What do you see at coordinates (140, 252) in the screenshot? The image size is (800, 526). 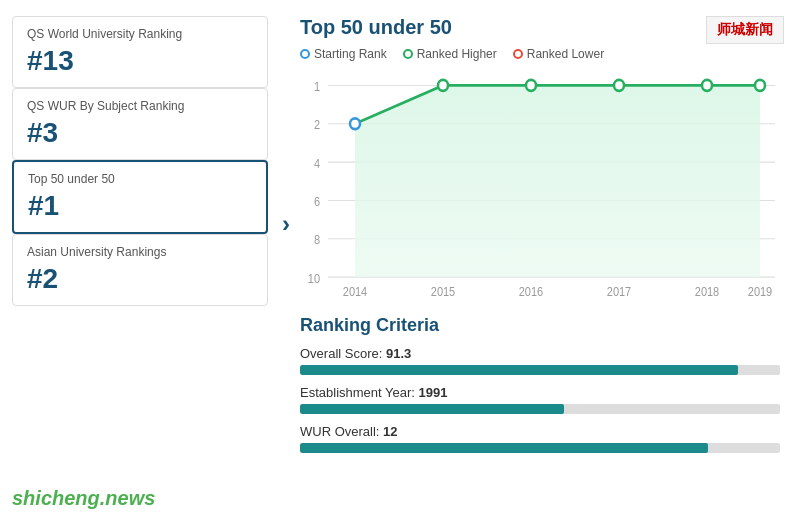 I see `card-title-3: Asian University Rankings` at bounding box center [140, 252].